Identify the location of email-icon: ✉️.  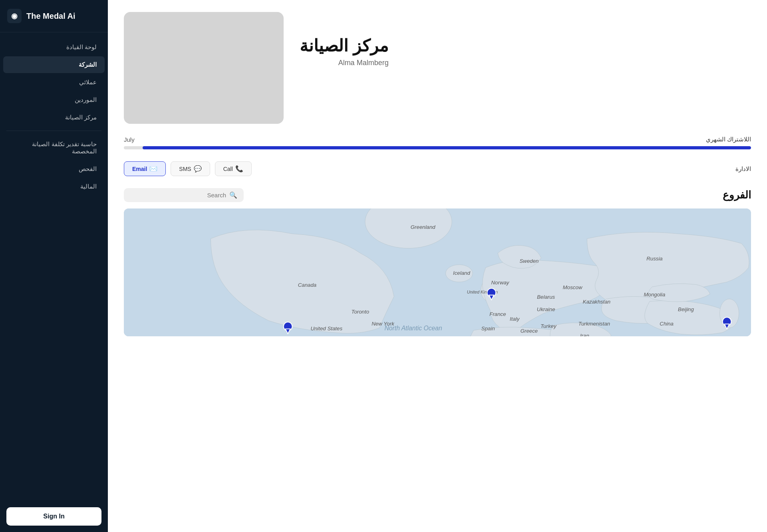
(153, 169).